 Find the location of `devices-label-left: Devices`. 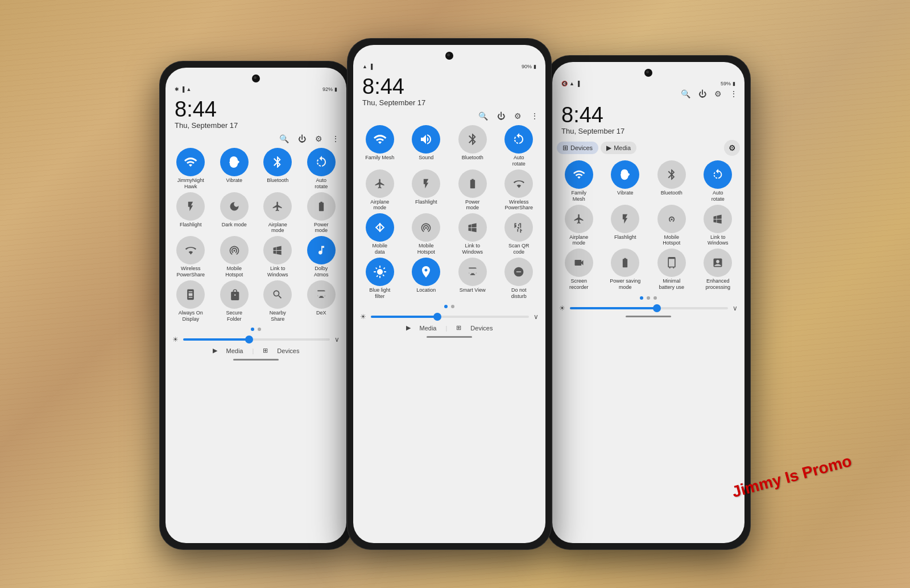

devices-label-left: Devices is located at coordinates (288, 351).